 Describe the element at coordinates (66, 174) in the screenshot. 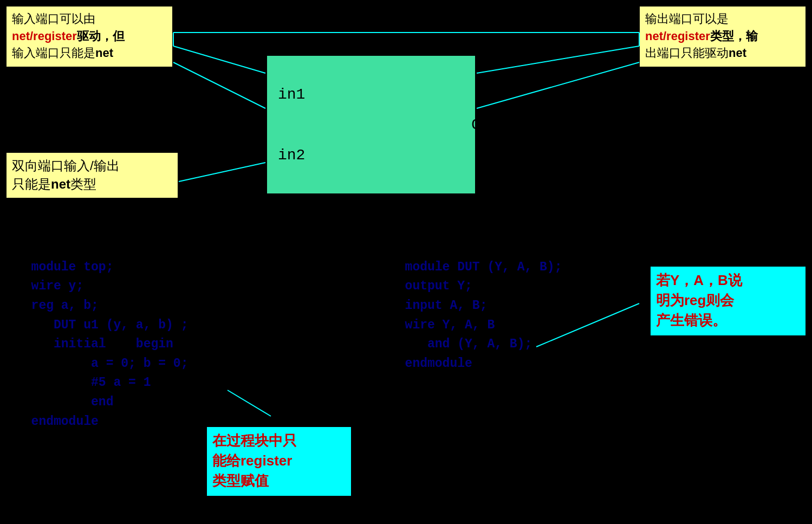

I see `ann-bidir-text: 双向端口输入/输出 只能是net类型` at that location.